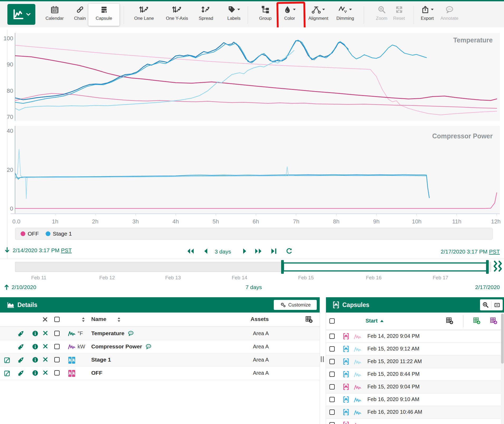  What do you see at coordinates (274, 251) in the screenshot?
I see `step-to-end-icon` at bounding box center [274, 251].